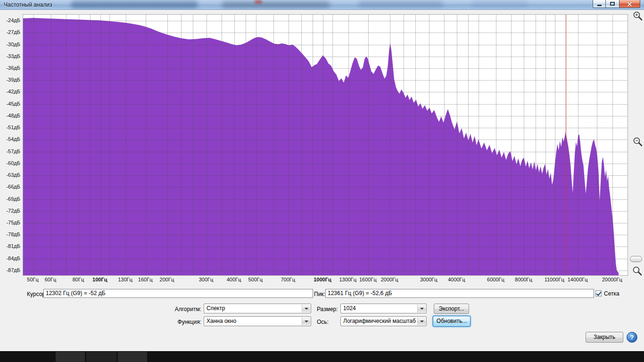 This screenshot has width=644, height=362. What do you see at coordinates (452, 321) in the screenshot?
I see `refresh-button: Обновить...` at bounding box center [452, 321].